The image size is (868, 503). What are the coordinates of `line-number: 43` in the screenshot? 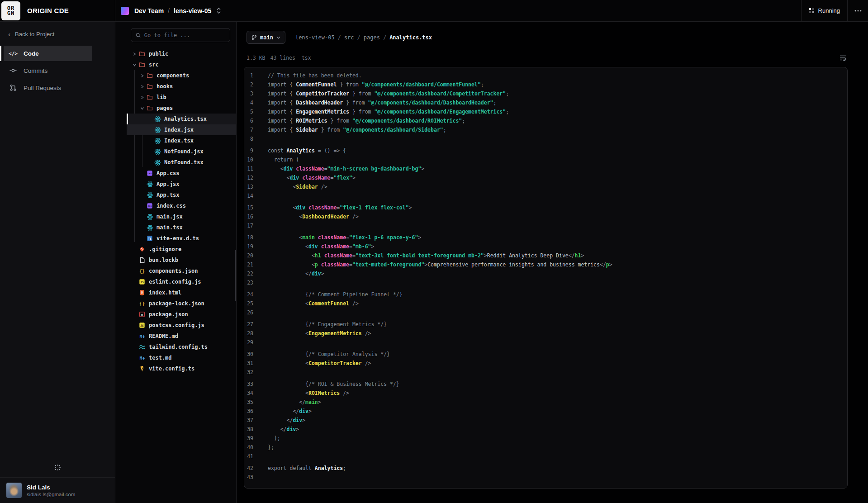 It's located at (249, 479).